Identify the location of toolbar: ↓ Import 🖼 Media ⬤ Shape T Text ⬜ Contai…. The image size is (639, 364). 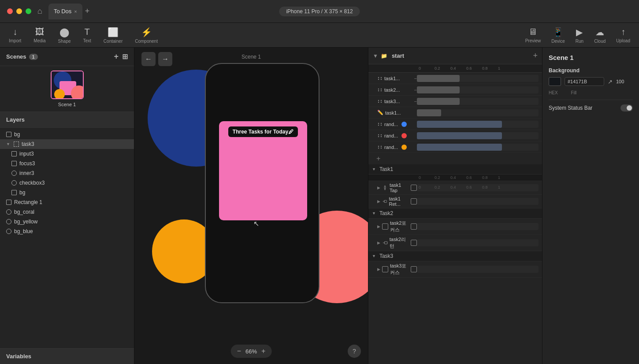
(320, 35).